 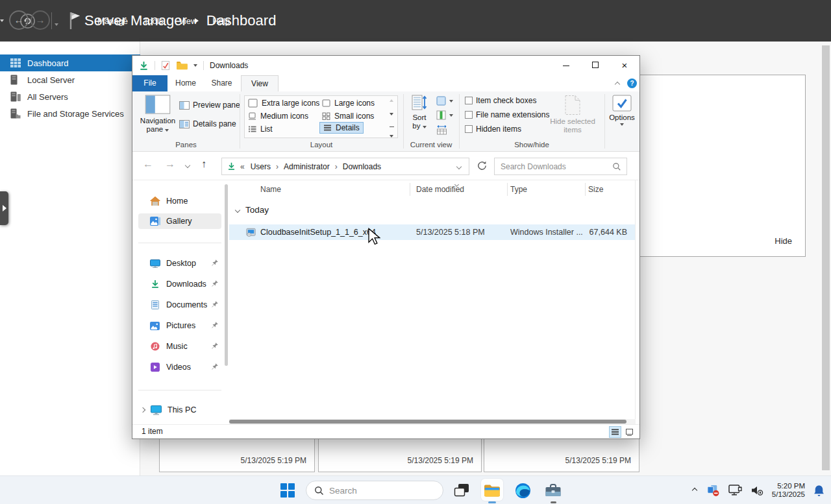 What do you see at coordinates (19, 20) in the screenshot?
I see `back-button: ←` at bounding box center [19, 20].